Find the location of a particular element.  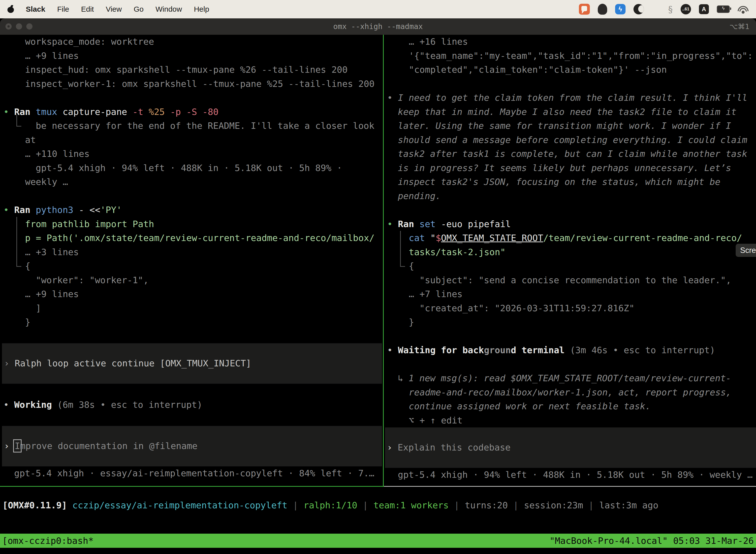

squiggle-icon: § is located at coordinates (670, 9).